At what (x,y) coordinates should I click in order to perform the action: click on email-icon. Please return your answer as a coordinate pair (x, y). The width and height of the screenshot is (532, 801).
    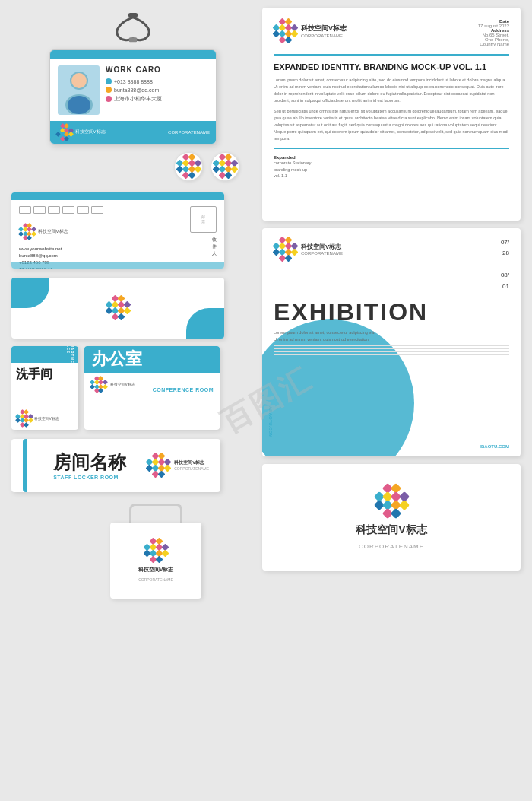
    Looking at the image, I should click on (109, 90).